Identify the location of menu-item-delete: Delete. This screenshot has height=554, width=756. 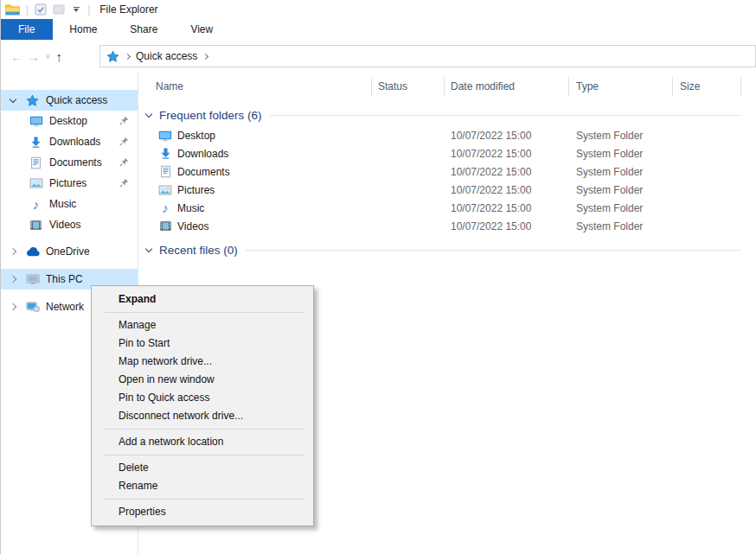
(202, 468).